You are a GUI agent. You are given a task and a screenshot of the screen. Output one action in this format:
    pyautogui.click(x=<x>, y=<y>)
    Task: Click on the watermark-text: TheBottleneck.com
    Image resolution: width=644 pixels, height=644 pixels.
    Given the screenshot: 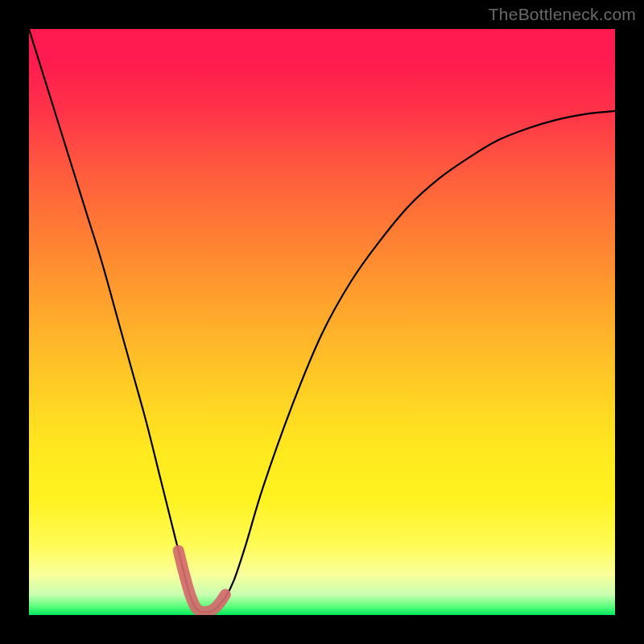 What is the action you would take?
    pyautogui.click(x=562, y=14)
    